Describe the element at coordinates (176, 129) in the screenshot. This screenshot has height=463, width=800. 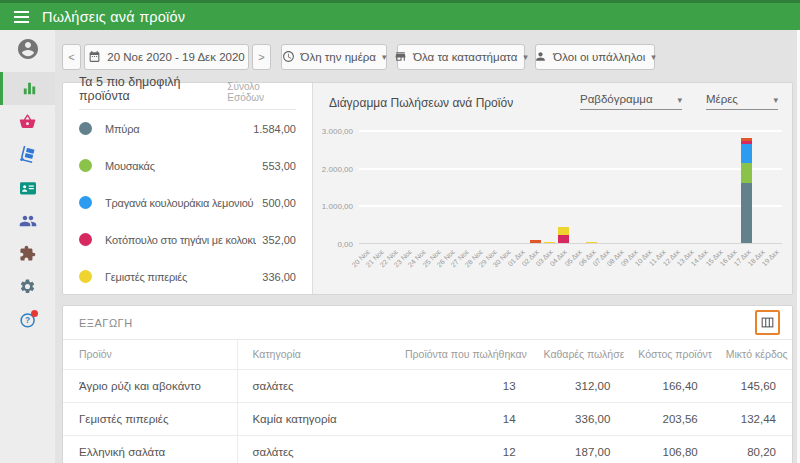
I see `product-name: Μπύρα` at that location.